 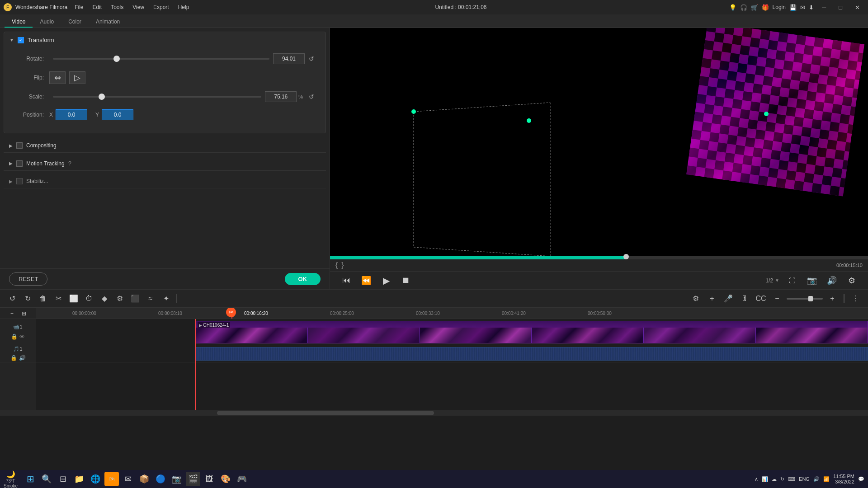 I want to click on scale-value: 75.16, so click(x=281, y=97).